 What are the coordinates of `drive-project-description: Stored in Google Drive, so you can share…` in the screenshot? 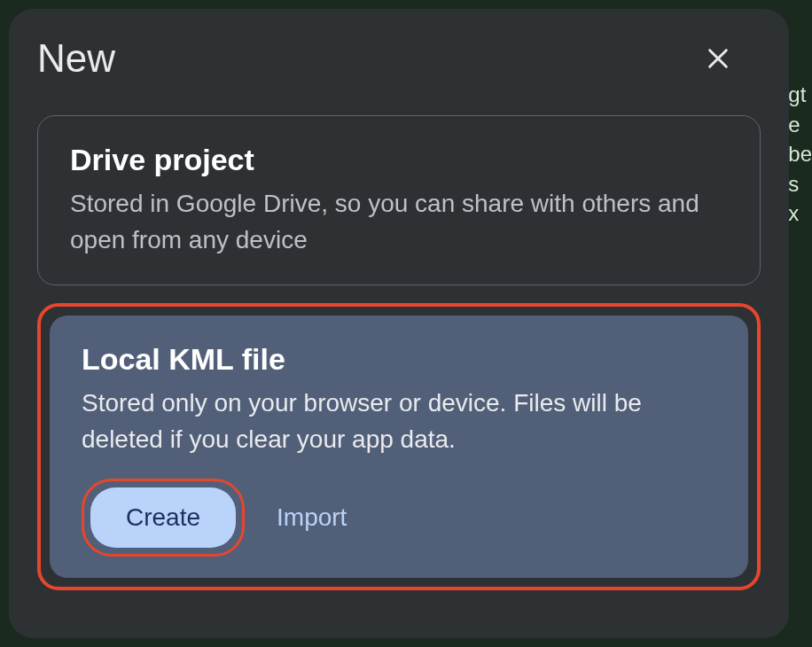 It's located at (399, 222).